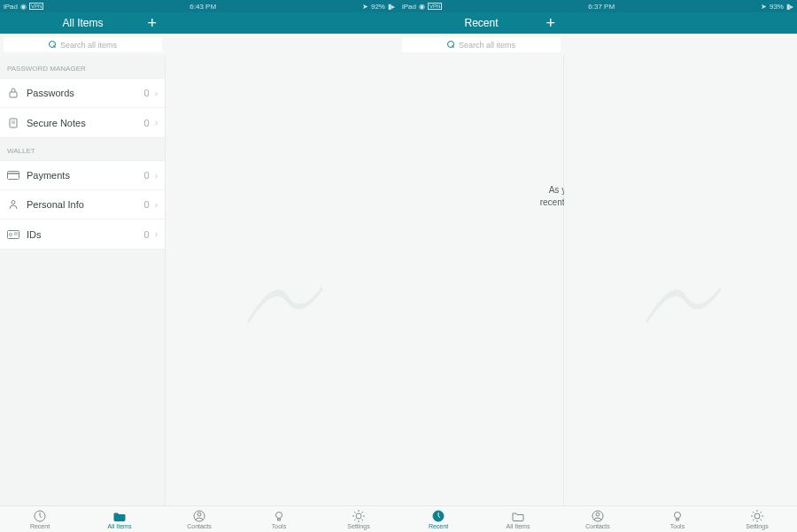  I want to click on status-bar: iPad ◉ VPN 6:37 PM ➤ 93% ▮▸, so click(598, 6).